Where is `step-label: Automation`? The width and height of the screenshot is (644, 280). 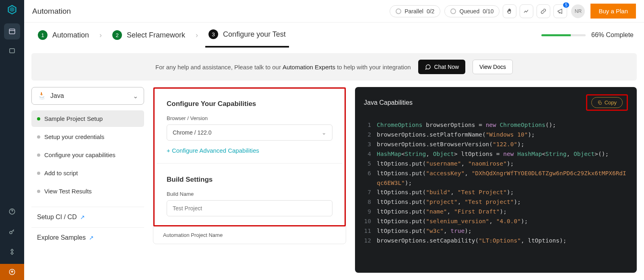 step-label: Automation is located at coordinates (71, 35).